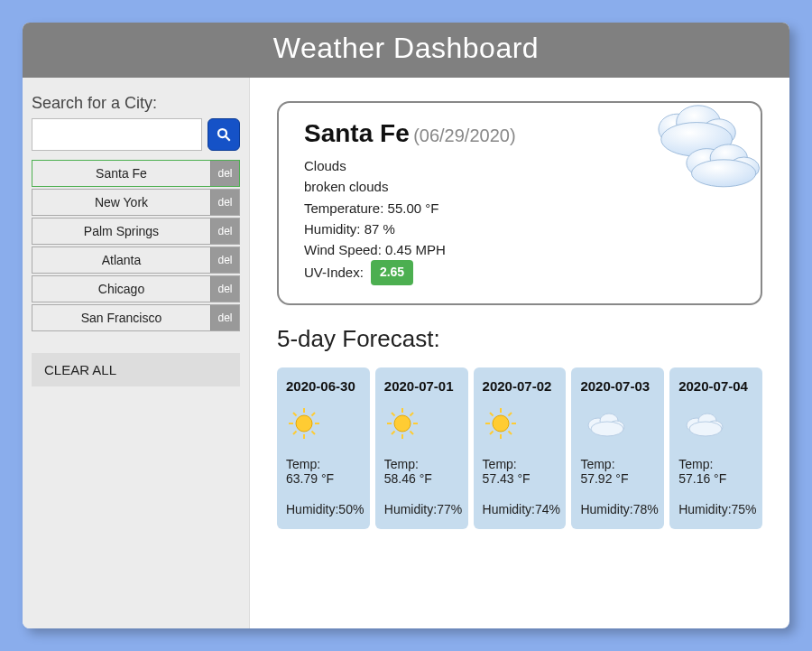 The height and width of the screenshot is (651, 812). What do you see at coordinates (520, 339) in the screenshot?
I see `forecast-title: 5-day Forecast:` at bounding box center [520, 339].